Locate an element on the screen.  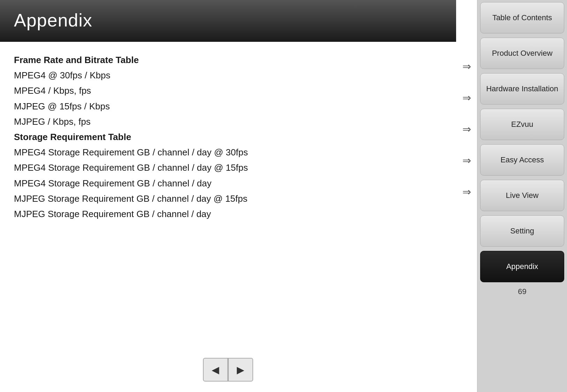
list-item: Storage Requirement Table is located at coordinates (228, 137).